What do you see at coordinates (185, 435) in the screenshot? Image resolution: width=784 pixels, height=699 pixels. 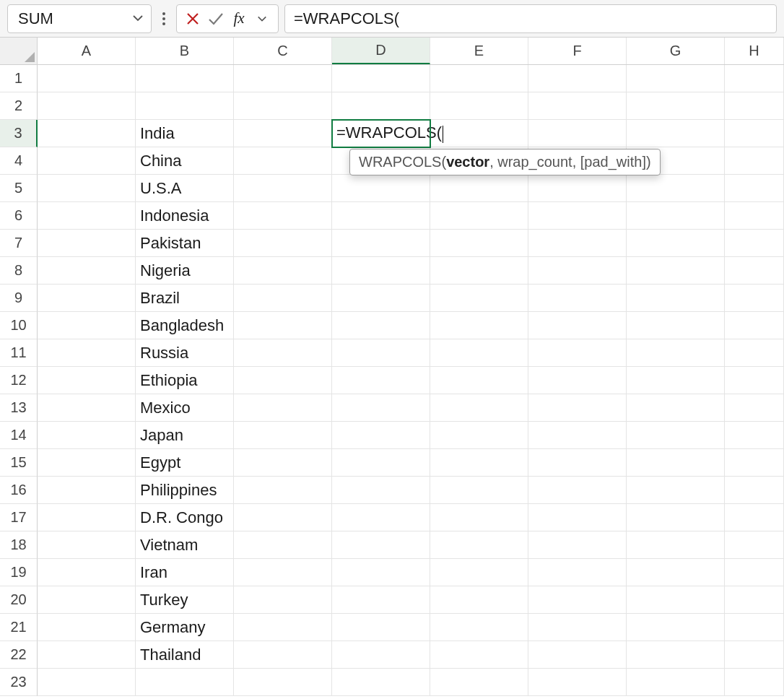 I see `cell: Japan` at bounding box center [185, 435].